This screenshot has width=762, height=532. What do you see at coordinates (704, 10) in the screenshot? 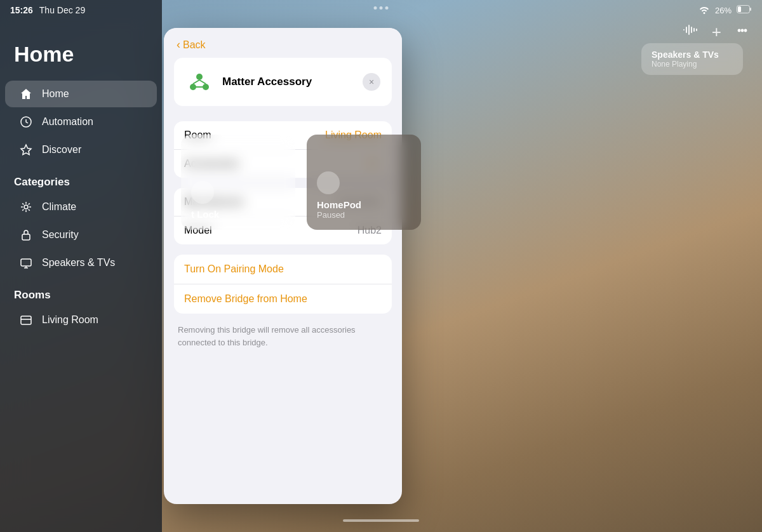
I see `wifi-icon` at bounding box center [704, 10].